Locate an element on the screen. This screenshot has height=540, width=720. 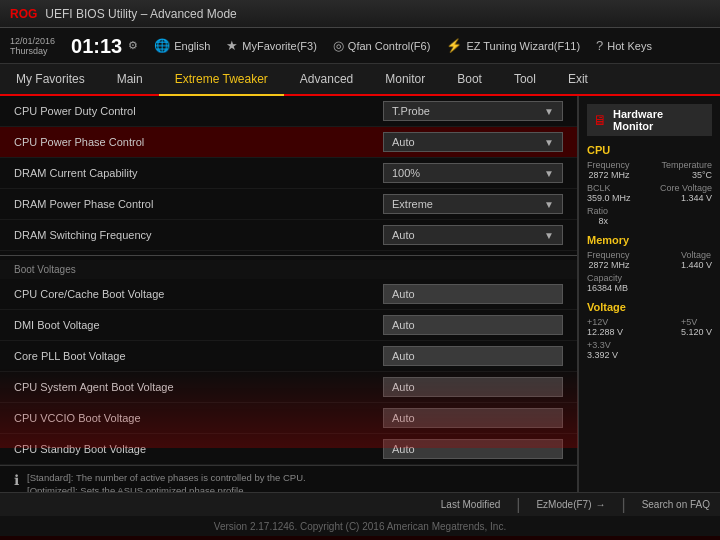
ez-mode-label: EzMode(F7) is located at coordinates (564, 504).